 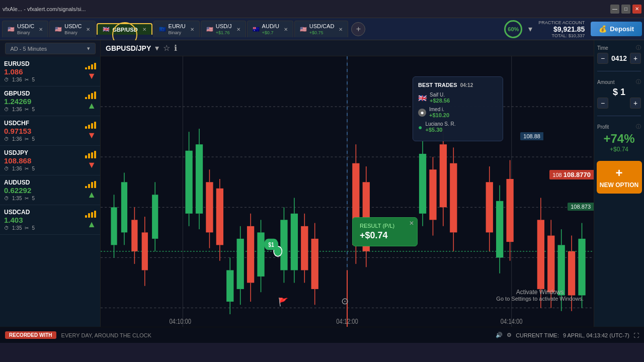 What do you see at coordinates (458, 85) in the screenshot?
I see `best-trades-title: BEST TRADES 04:12` at bounding box center [458, 85].